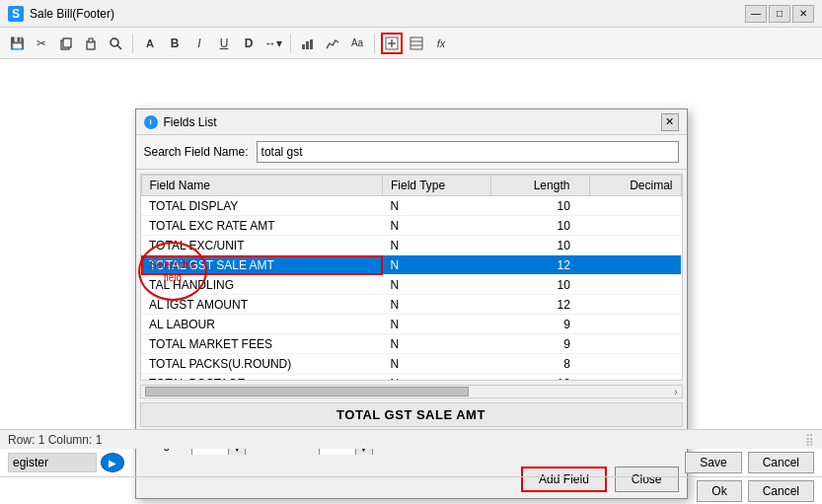  What do you see at coordinates (262, 185) in the screenshot?
I see `col-field-name: Field Name` at bounding box center [262, 185].